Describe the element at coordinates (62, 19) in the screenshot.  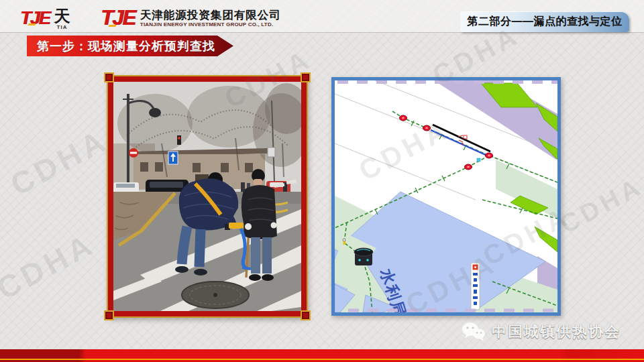
I see `tje-badge-cn: 天 TIA` at that location.